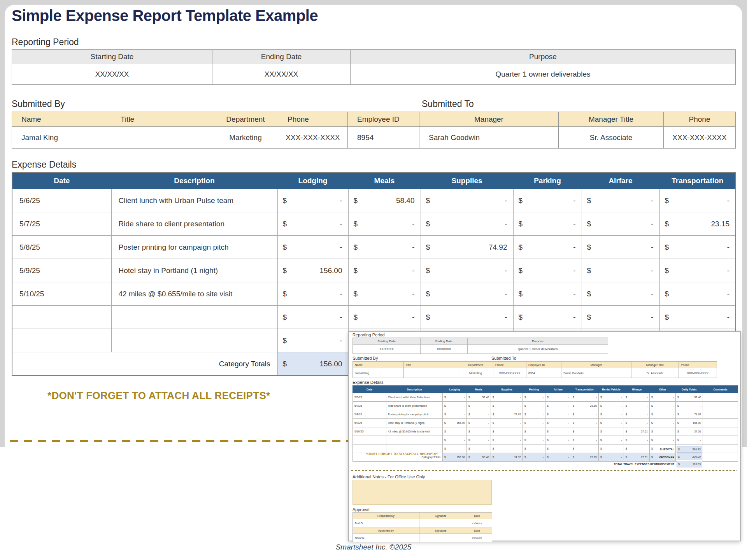 The height and width of the screenshot is (560, 747). What do you see at coordinates (195, 224) in the screenshot?
I see `description-cell: Ride share to client presentation` at bounding box center [195, 224].